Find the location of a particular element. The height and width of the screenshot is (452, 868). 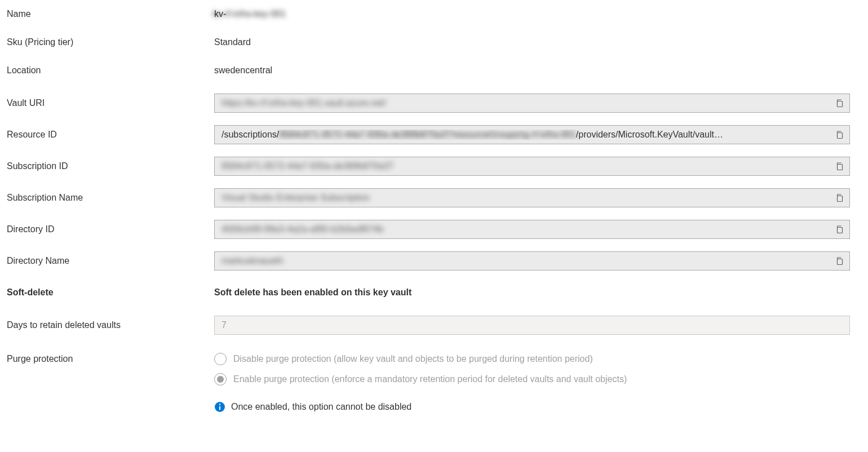

name-label: Name is located at coordinates (110, 14).